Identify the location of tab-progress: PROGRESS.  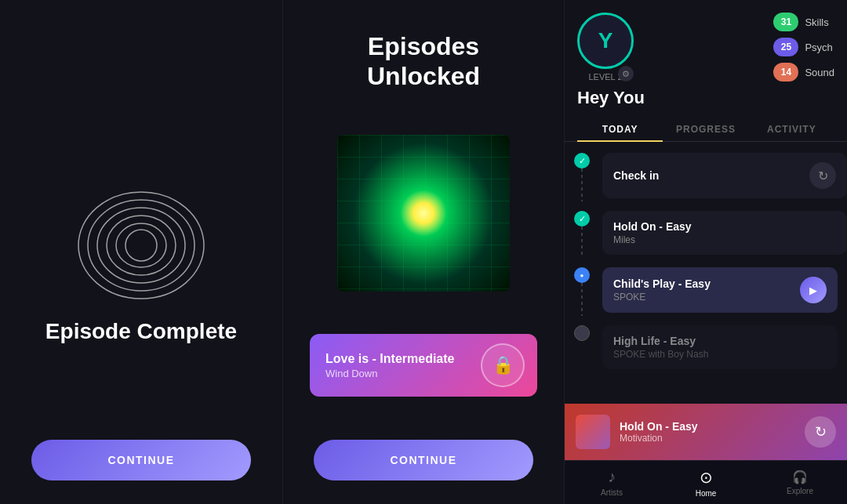
(706, 129).